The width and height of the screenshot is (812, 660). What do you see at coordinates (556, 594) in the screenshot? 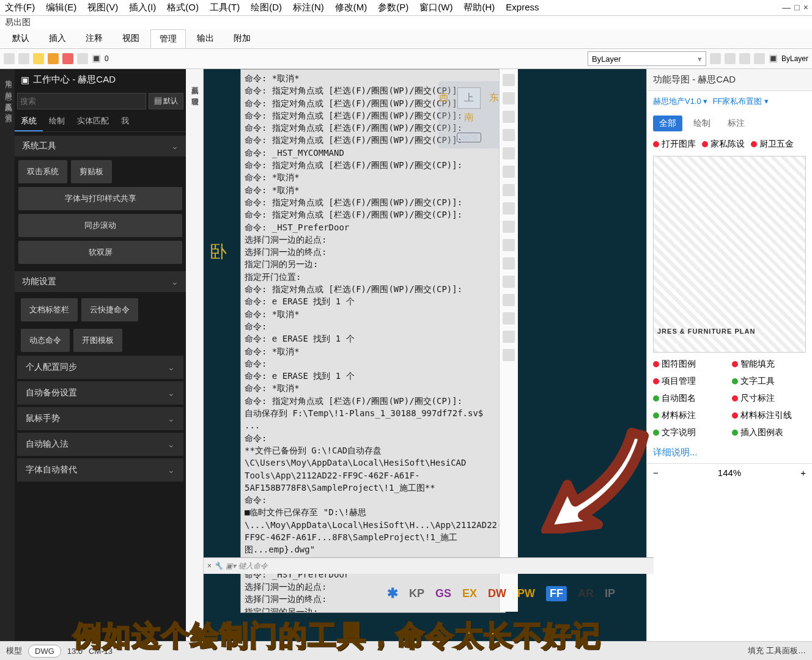
I see `quick-cmd-ff: FF` at bounding box center [556, 594].